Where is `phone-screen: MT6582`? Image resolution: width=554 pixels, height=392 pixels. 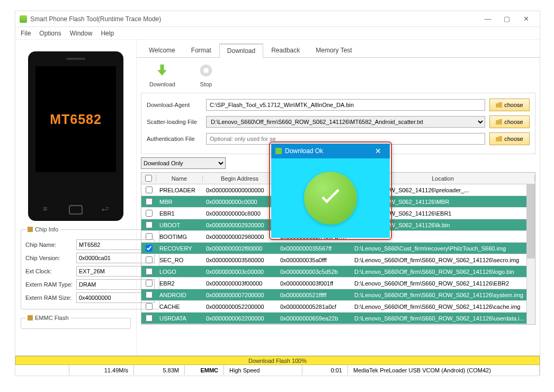
phone-screen: MT6582 is located at coordinates (76, 119).